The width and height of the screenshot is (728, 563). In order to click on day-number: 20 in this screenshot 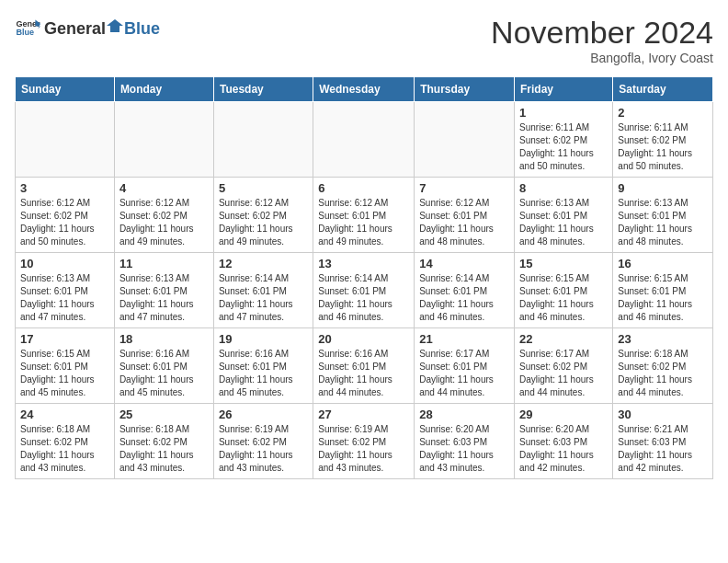, I will do `click(364, 339)`.